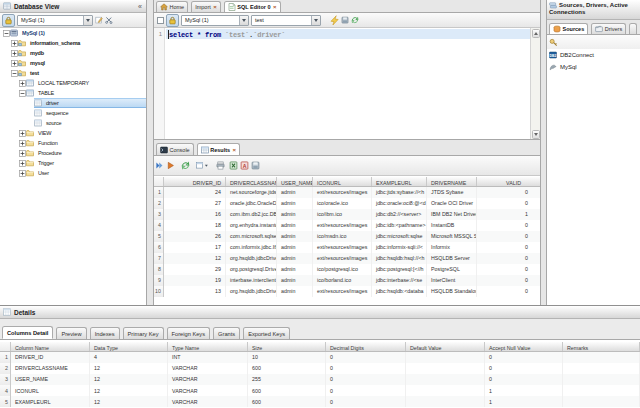 The height and width of the screenshot is (408, 640). I want to click on tab-indexes: Indexes, so click(105, 333).